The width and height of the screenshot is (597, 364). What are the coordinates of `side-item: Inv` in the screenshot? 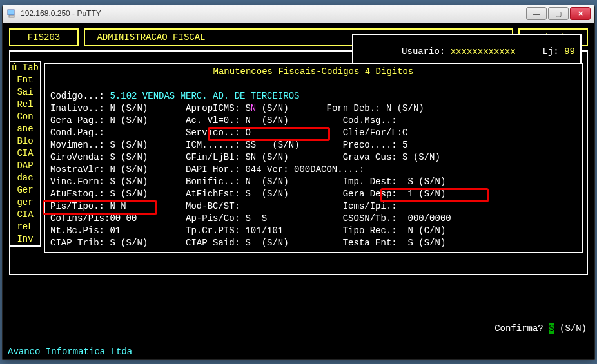 It's located at (25, 240).